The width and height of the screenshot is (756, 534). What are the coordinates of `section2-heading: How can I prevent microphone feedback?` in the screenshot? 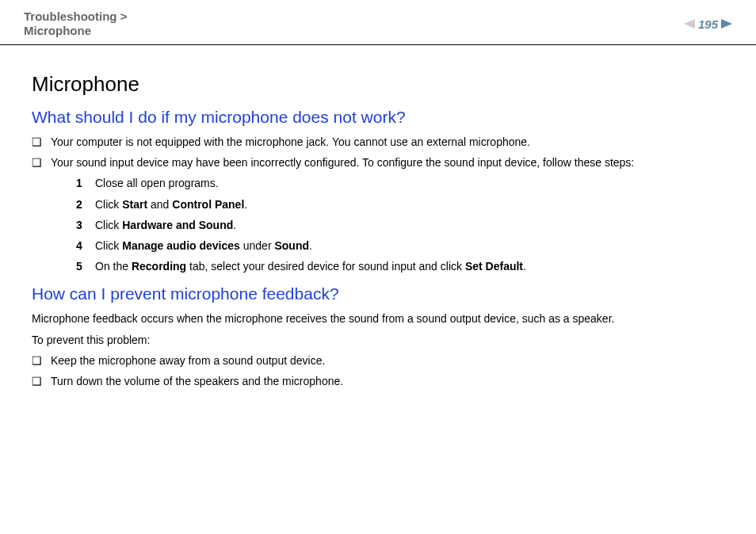 It's located at (378, 294).